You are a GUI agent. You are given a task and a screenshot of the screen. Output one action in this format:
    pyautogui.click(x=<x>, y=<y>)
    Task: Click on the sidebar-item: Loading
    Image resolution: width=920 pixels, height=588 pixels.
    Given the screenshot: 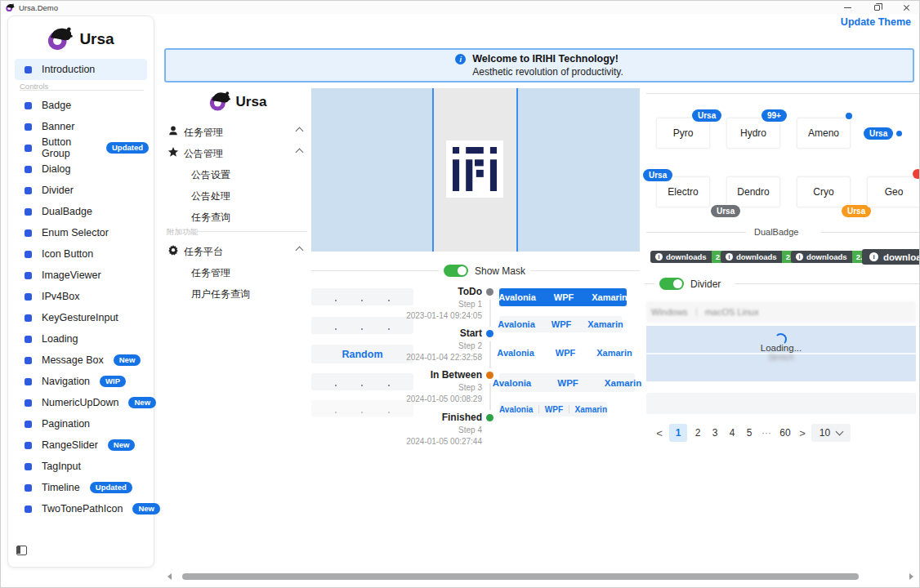 What is the action you would take?
    pyautogui.click(x=82, y=339)
    